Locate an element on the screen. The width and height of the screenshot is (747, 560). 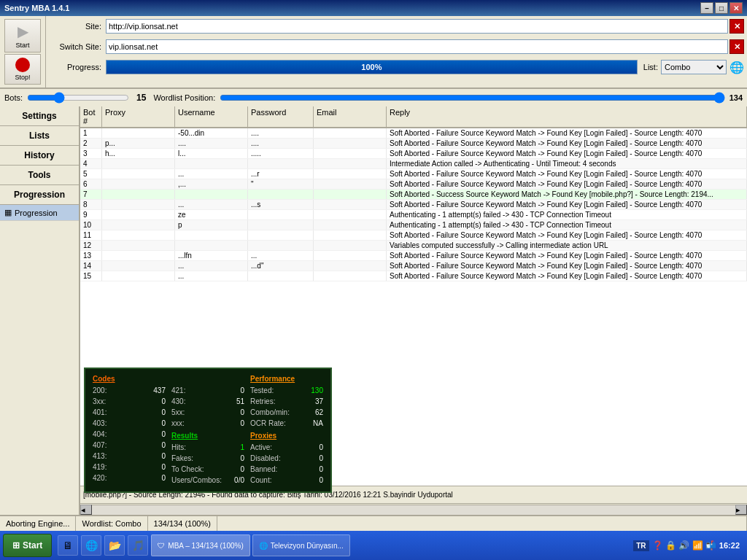
form-fields: Site: ✕ Switch Site: ✕ Progress: 100% is located at coordinates (397, 52).